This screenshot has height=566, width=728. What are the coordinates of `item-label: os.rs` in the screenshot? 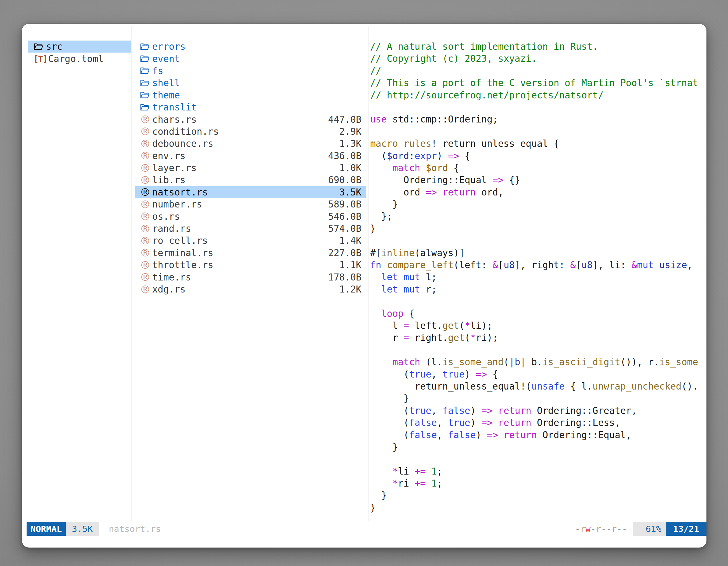 It's located at (166, 217).